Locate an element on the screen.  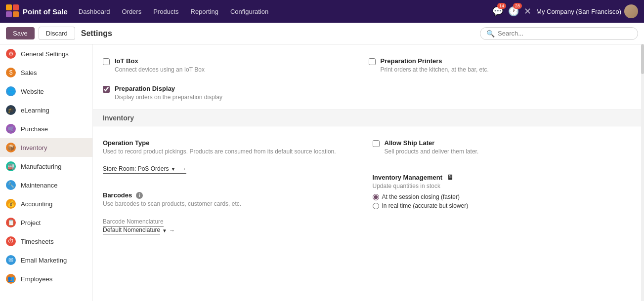
activity-icon-btn: 🕐 28 is located at coordinates (514, 11).